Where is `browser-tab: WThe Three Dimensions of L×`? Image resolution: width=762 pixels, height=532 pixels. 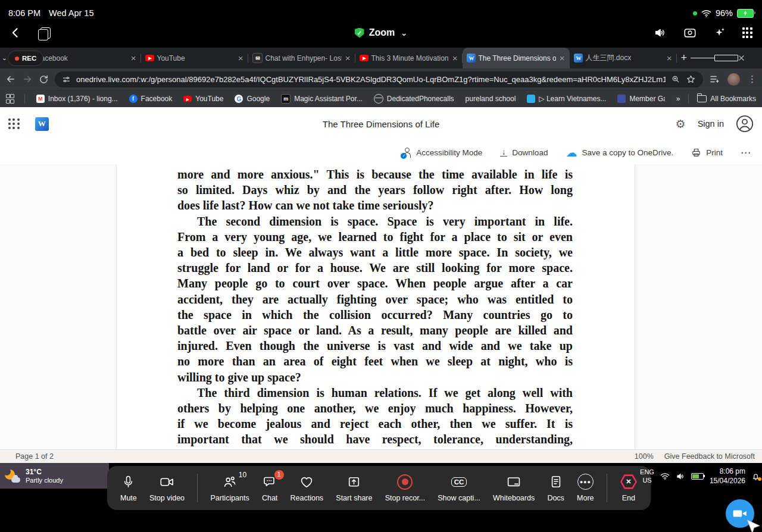
browser-tab: WThe Three Dimensions of L× is located at coordinates (516, 58).